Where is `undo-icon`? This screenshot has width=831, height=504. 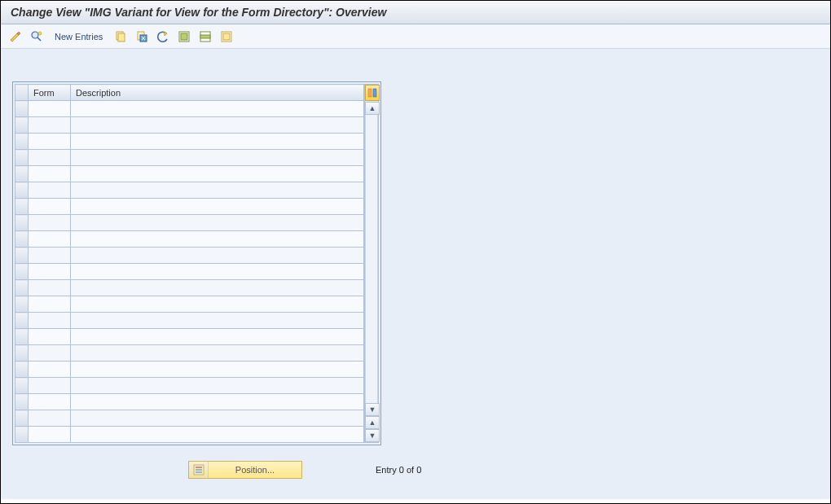 undo-icon is located at coordinates (163, 37).